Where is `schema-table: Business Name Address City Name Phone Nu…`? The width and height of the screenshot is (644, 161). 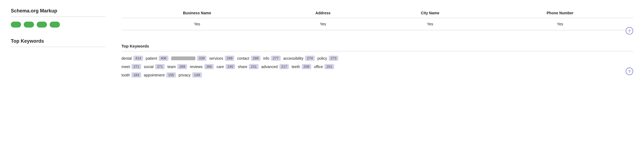 schema-table: Business Name Address City Name Phone Nu… is located at coordinates (377, 19).